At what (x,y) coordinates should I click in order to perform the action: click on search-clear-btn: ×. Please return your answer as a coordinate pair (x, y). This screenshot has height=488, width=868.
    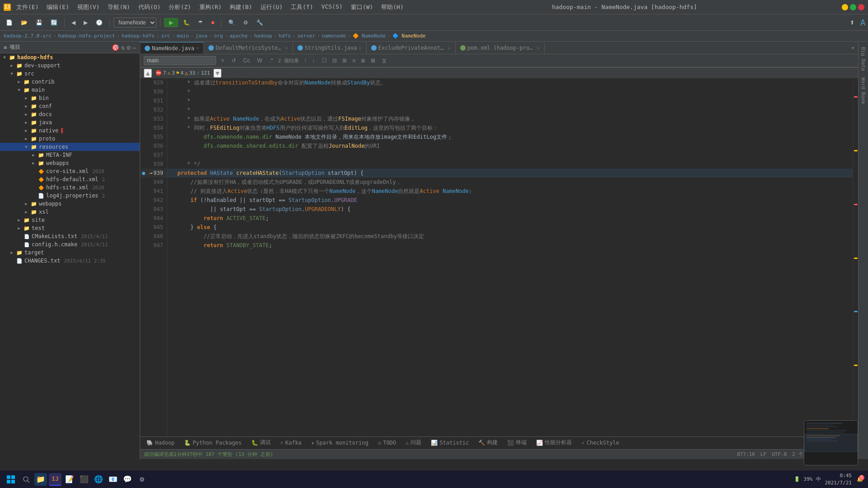
    Looking at the image, I should click on (222, 61).